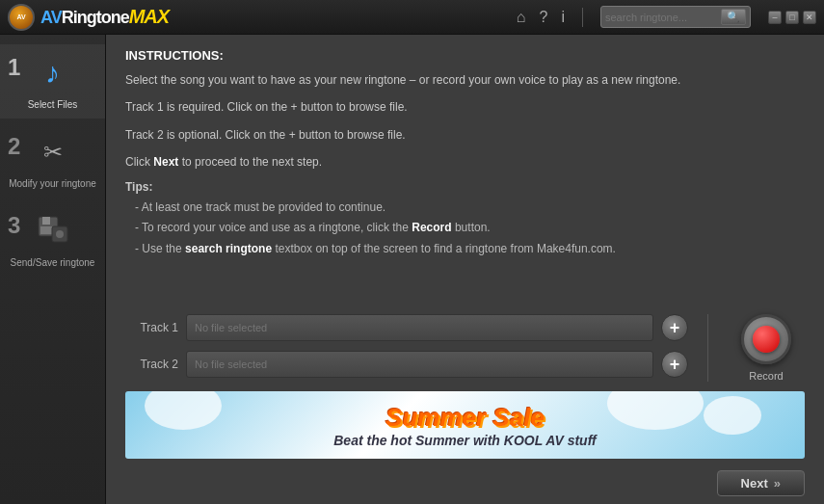 This screenshot has height=504, width=824. What do you see at coordinates (465, 440) in the screenshot?
I see `banner-sub-text: Beat the hot Summer with KOOL AV stuff` at bounding box center [465, 440].